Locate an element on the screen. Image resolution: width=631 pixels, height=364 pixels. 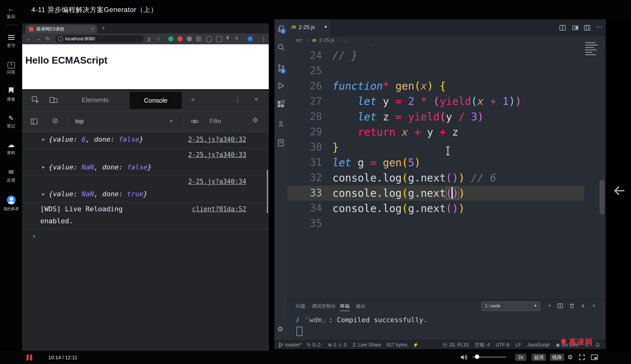
source-link: client?81da:52 is located at coordinates (219, 209).